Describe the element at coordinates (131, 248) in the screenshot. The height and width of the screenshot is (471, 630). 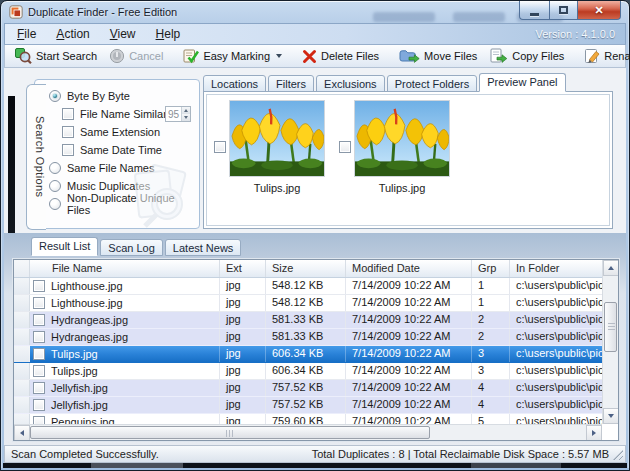
I see `tab-scan-log: Scan Log` at that location.